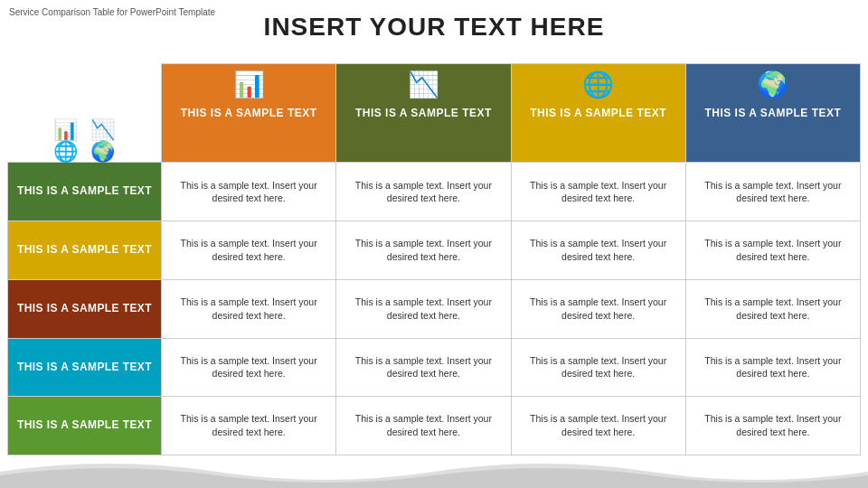  What do you see at coordinates (85, 192) in the screenshot?
I see `row-header-1: THIS IS A SAMPLE TEXT` at bounding box center [85, 192].